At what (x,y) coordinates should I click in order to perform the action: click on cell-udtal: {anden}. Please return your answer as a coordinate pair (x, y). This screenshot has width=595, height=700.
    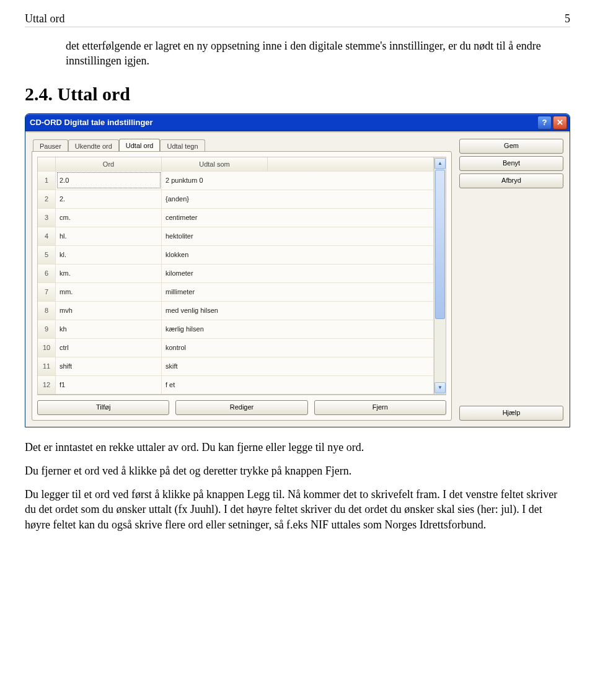
    Looking at the image, I should click on (298, 199).